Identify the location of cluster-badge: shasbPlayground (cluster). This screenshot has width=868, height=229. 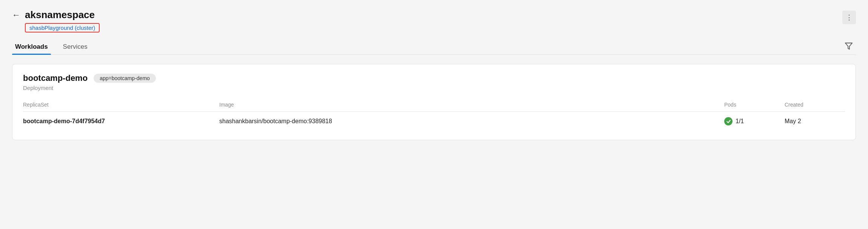
(62, 28).